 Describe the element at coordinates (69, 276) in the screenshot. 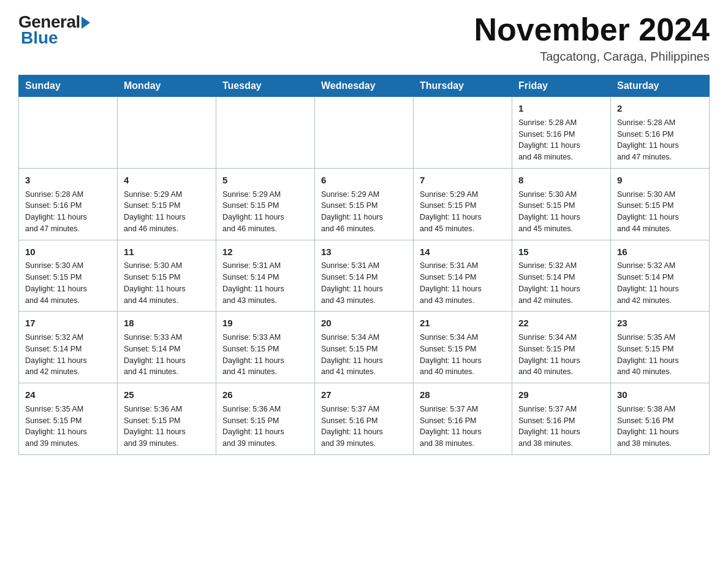

I see `calendar-cell: 10Sunrise: 5:30 AM Sunset: 5:15 PM Dayli…` at that location.